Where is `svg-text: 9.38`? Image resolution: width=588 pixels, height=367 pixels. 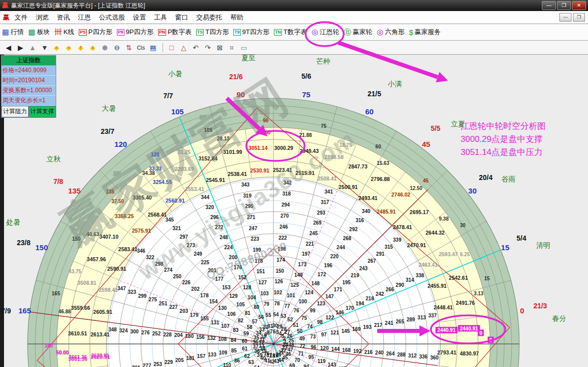
svg-text: 9.38 is located at coordinates (444, 219).